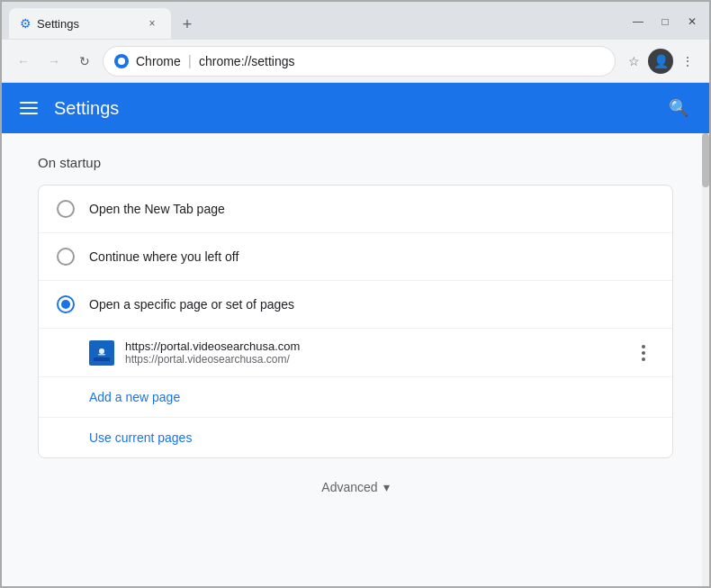 This screenshot has width=711, height=588. Describe the element at coordinates (665, 23) in the screenshot. I see `window-controls: — □ ✕` at that location.